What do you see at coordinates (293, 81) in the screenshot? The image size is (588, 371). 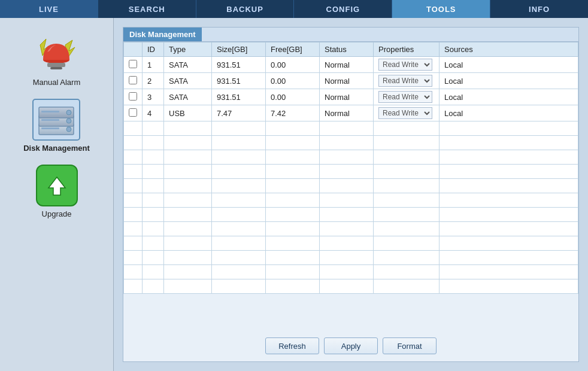 I see `row-free: 0.00` at bounding box center [293, 81].